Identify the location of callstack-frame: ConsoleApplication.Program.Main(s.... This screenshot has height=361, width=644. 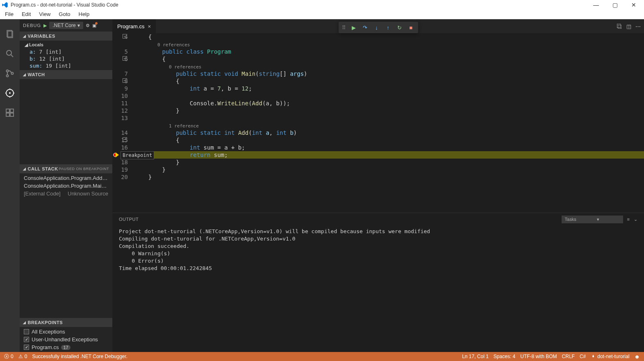
(66, 186).